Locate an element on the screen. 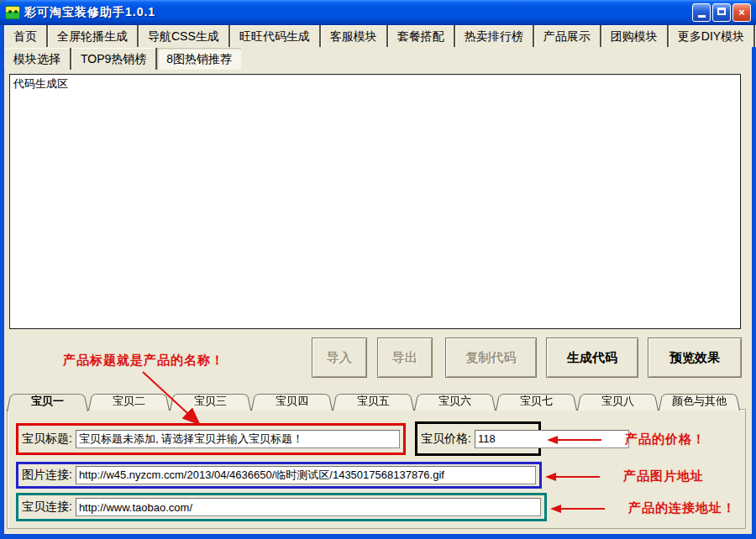  close-button: × is located at coordinates (742, 13).